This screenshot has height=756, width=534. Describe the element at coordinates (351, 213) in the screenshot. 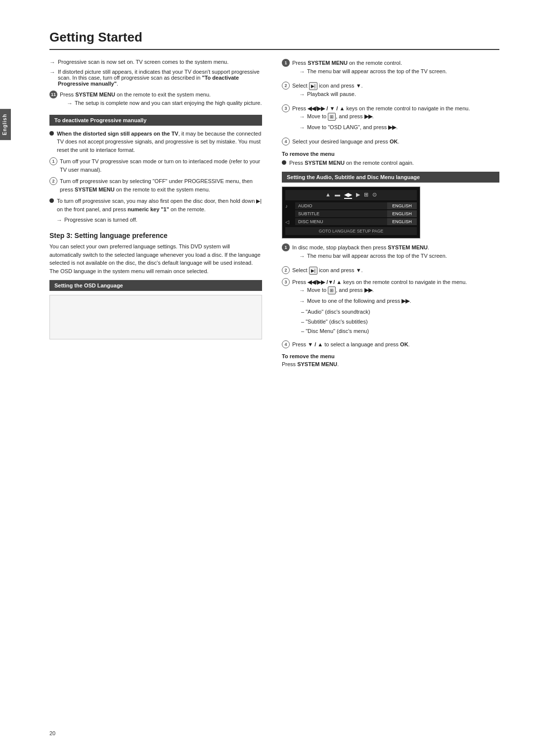

I see `menu-screenshot: ▲ ▬ ◀▶ ▶ ⊞ ⊙ ♪ AUDIO ENGLISH SUBTITLE EN…` at that location.